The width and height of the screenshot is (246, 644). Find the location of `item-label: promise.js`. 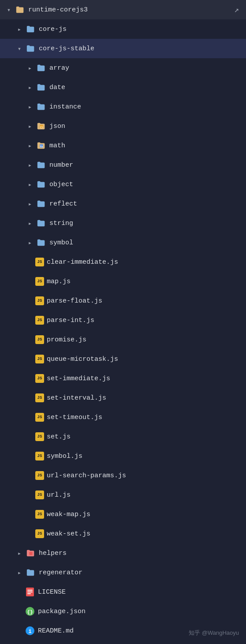

item-label: promise.js is located at coordinates (67, 340).